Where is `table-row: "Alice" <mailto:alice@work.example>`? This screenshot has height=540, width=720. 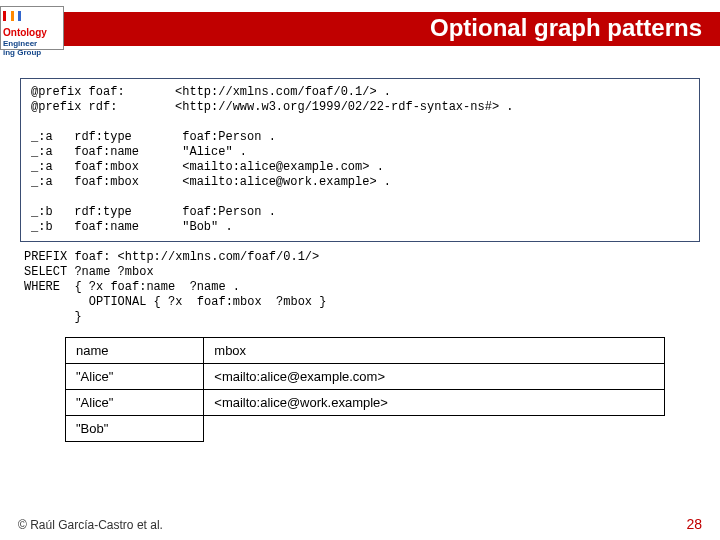
table-row: "Alice" <mailto:alice@work.example> is located at coordinates (366, 403).